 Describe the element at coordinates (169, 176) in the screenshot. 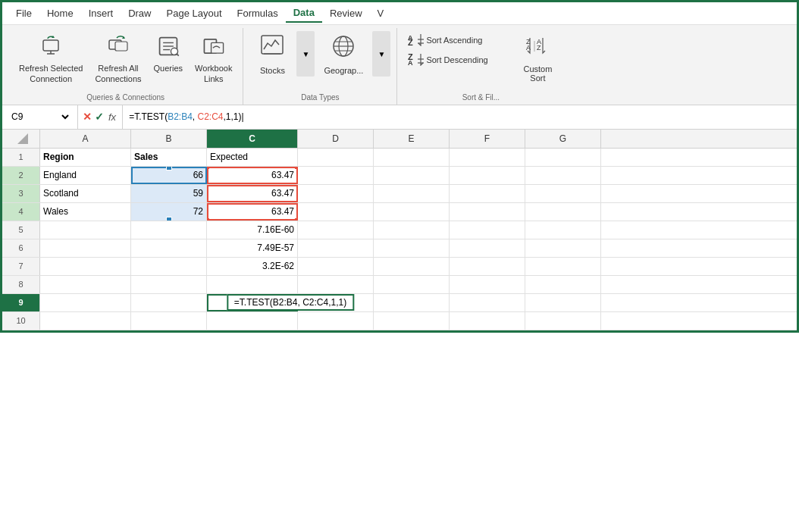

I see `cell-b2: 66` at that location.